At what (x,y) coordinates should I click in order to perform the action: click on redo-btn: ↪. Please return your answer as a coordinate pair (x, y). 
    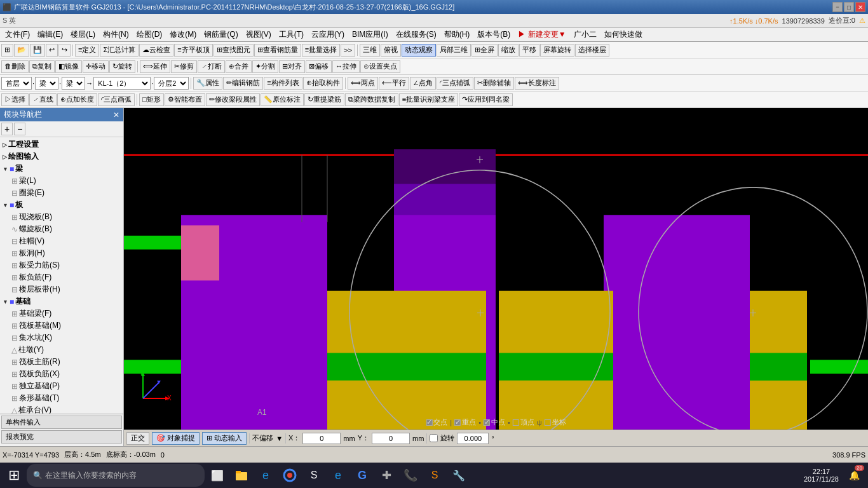
    Looking at the image, I should click on (65, 50).